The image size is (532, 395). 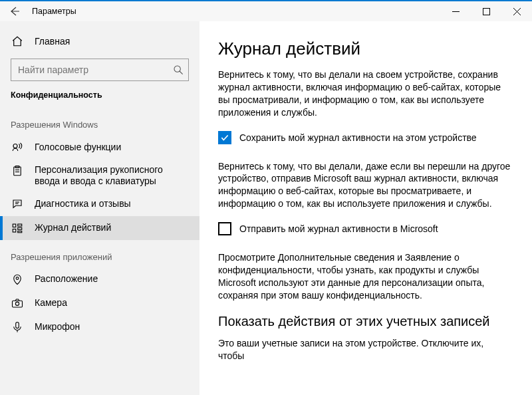 I want to click on minimize-button, so click(x=456, y=11).